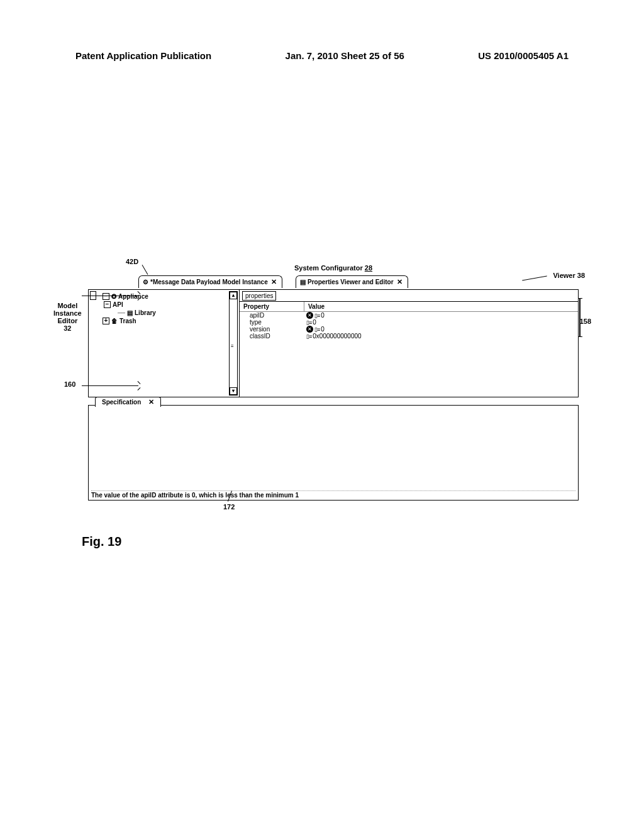 This screenshot has width=644, height=830. I want to click on tree-node-api: − API, so click(164, 304).